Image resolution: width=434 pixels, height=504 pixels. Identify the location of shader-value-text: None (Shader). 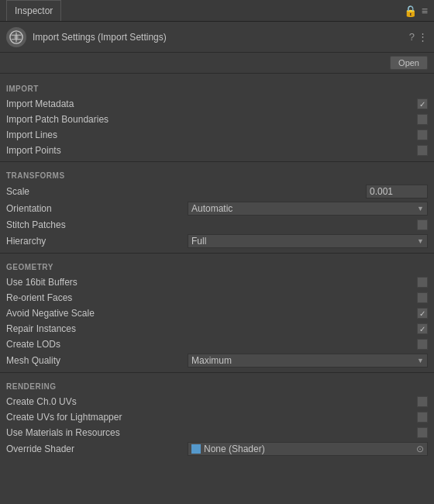
(234, 449).